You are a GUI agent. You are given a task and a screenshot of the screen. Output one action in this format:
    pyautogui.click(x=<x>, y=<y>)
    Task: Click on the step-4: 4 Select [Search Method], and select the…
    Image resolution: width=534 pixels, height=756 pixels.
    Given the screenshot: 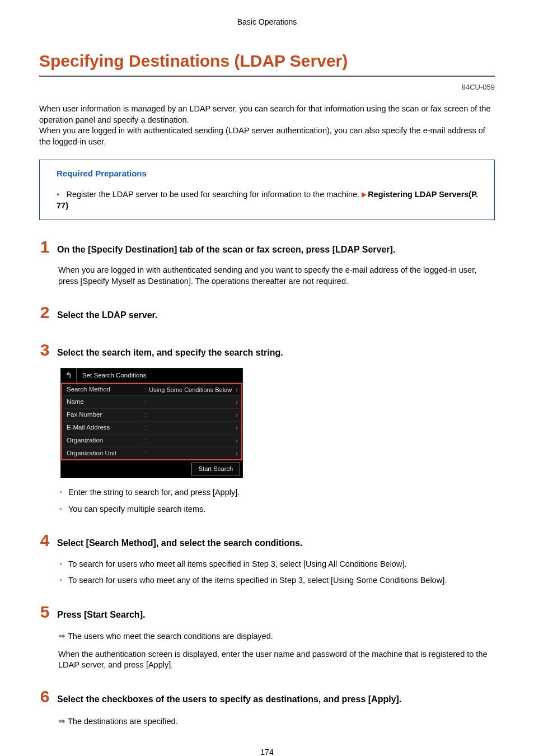 What is the action you would take?
    pyautogui.click(x=275, y=558)
    